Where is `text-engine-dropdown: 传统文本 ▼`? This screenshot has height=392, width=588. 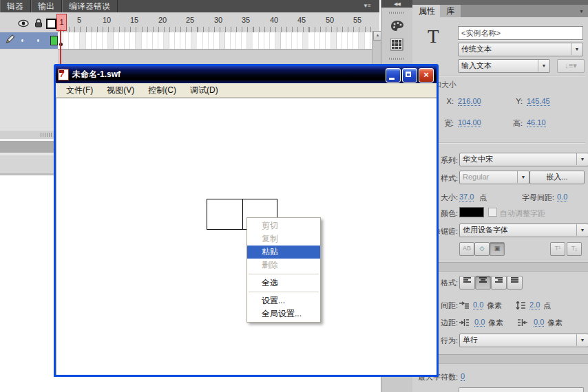
text-engine-dropdown: 传统文本 ▼ is located at coordinates (521, 50).